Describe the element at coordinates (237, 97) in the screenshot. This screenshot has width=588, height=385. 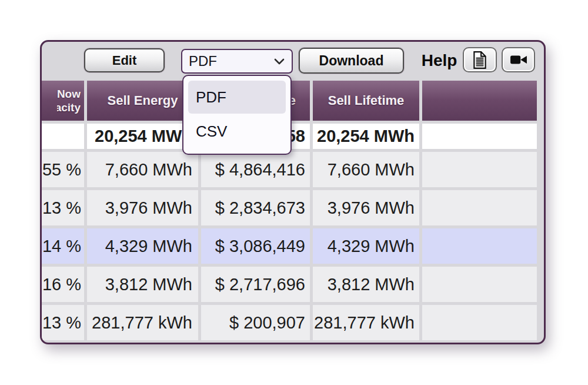
I see `format-option-pdf: PDF` at that location.